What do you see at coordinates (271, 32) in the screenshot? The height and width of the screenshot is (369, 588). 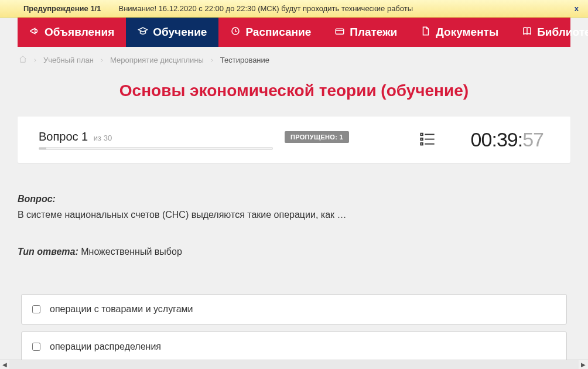 I see `nav-schedule: Расписание` at bounding box center [271, 32].